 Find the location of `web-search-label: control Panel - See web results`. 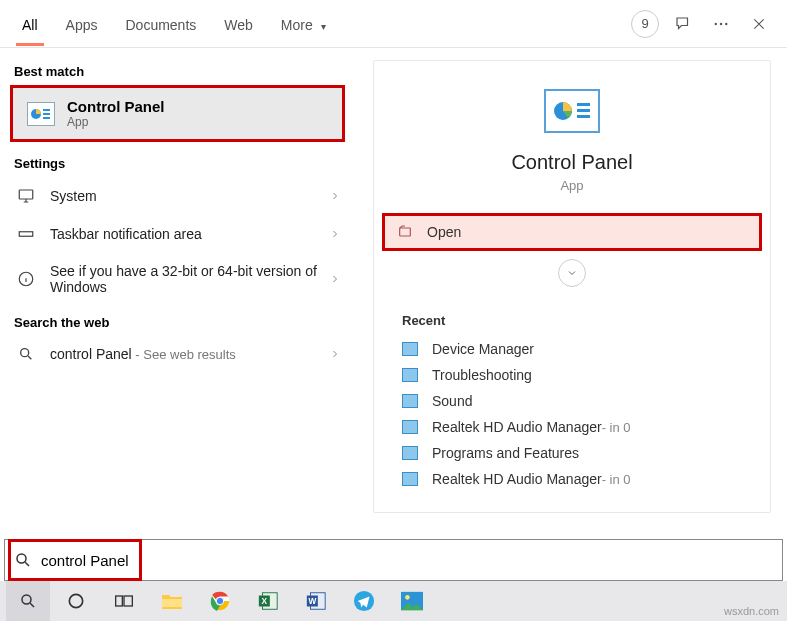

web-search-label: control Panel - See web results is located at coordinates (190, 354).